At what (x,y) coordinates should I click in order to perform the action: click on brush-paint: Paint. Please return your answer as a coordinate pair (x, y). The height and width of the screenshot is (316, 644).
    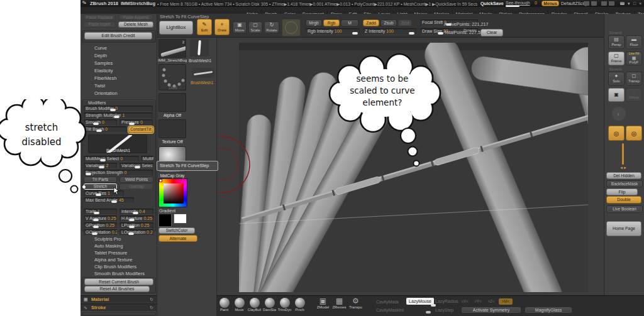
    Looking at the image, I should click on (224, 306).